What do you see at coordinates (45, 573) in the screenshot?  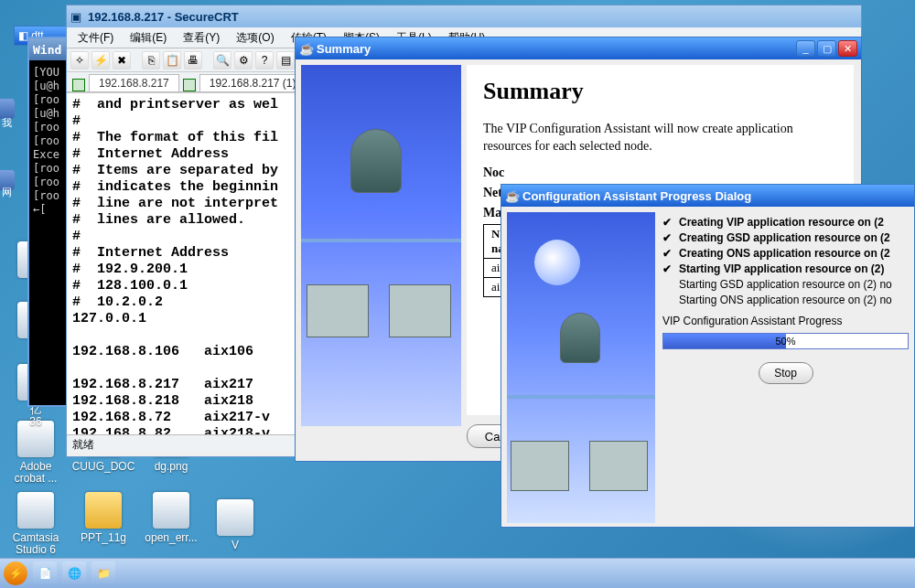 I see `taskbar-item: 📄` at bounding box center [45, 573].